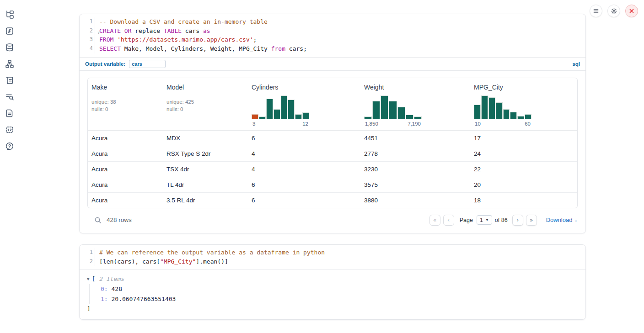 This screenshot has width=644, height=333. I want to click on column-header-cylinders: Cylinders 3 12, so click(304, 104).